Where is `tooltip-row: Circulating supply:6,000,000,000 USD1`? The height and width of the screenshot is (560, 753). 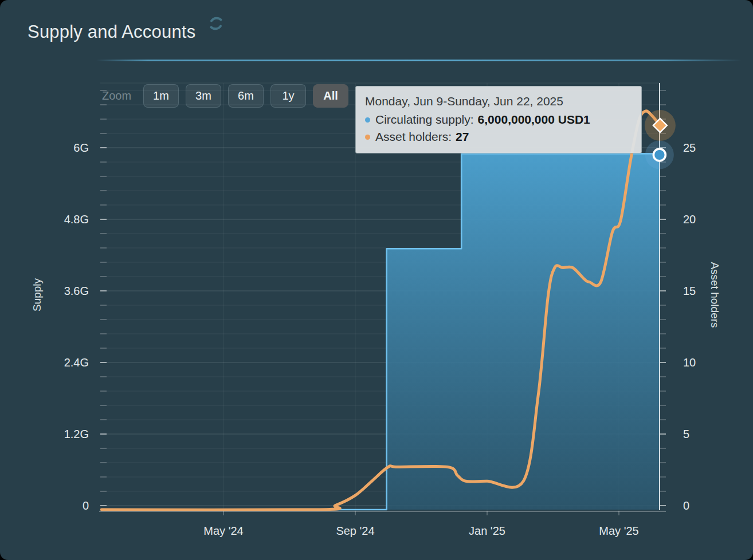
tooltip-row: Circulating supply:6,000,000,000 USD1 is located at coordinates (499, 120).